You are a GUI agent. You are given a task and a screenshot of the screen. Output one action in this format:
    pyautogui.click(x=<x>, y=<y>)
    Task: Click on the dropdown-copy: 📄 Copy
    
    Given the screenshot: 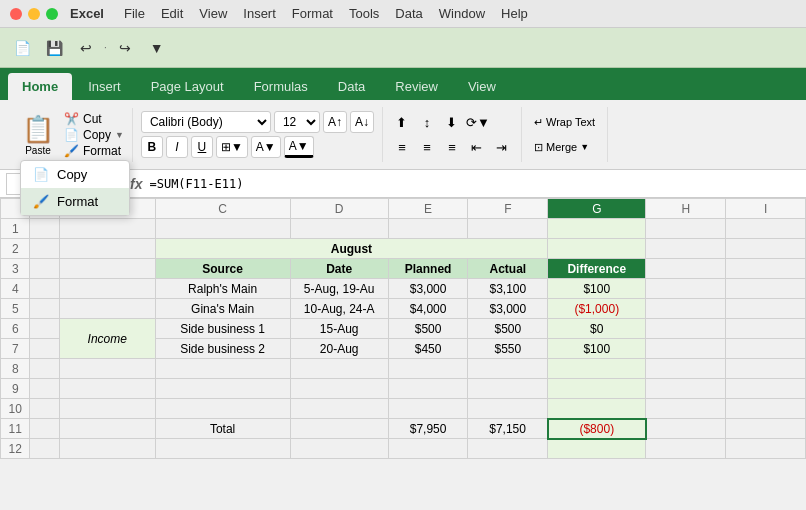 What is the action you would take?
    pyautogui.click(x=75, y=174)
    